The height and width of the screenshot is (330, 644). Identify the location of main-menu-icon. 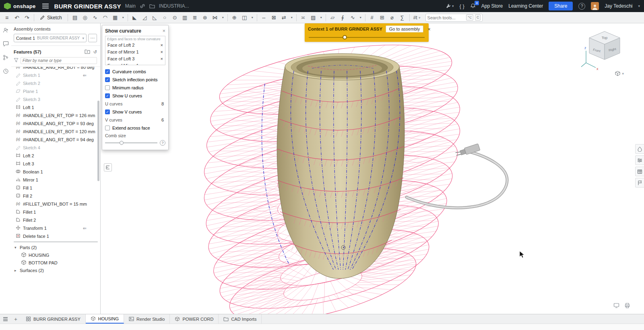
(45, 6).